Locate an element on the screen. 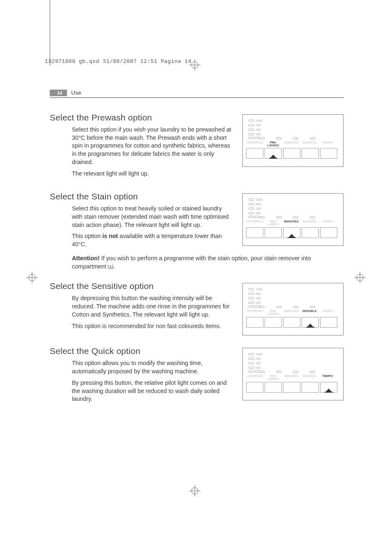 This screenshot has height=555, width=392. section-label: Use is located at coordinates (76, 93).